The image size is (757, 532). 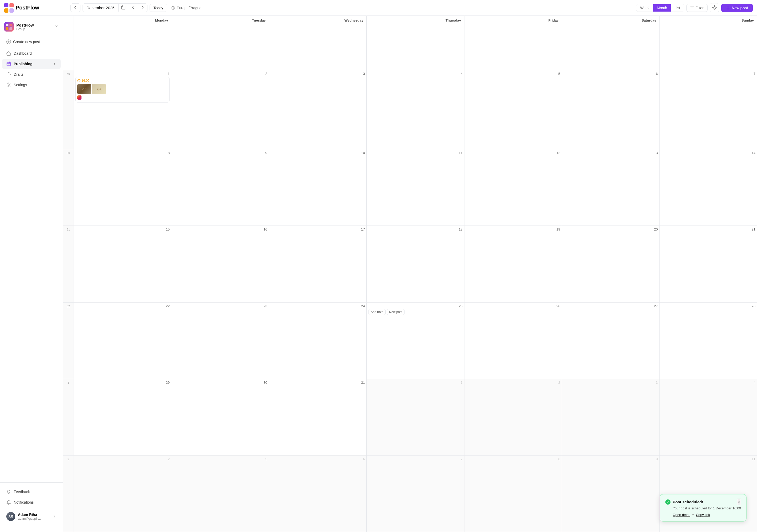 I want to click on day-cell-dec-9: 9, so click(x=220, y=188).